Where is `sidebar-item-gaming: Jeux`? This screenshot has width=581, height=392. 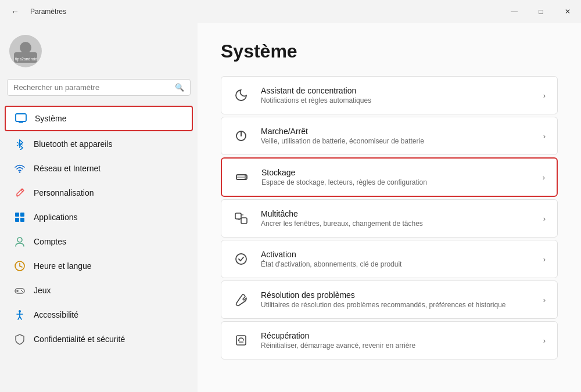
sidebar-item-gaming: Jeux is located at coordinates (99, 290).